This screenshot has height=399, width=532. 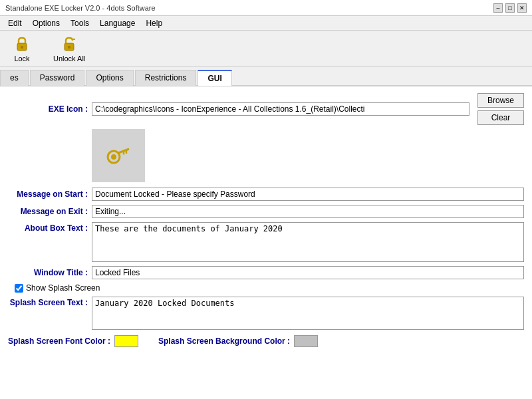 I want to click on menu-bar: Edit Options Tools Language Help, so click(x=266, y=23).